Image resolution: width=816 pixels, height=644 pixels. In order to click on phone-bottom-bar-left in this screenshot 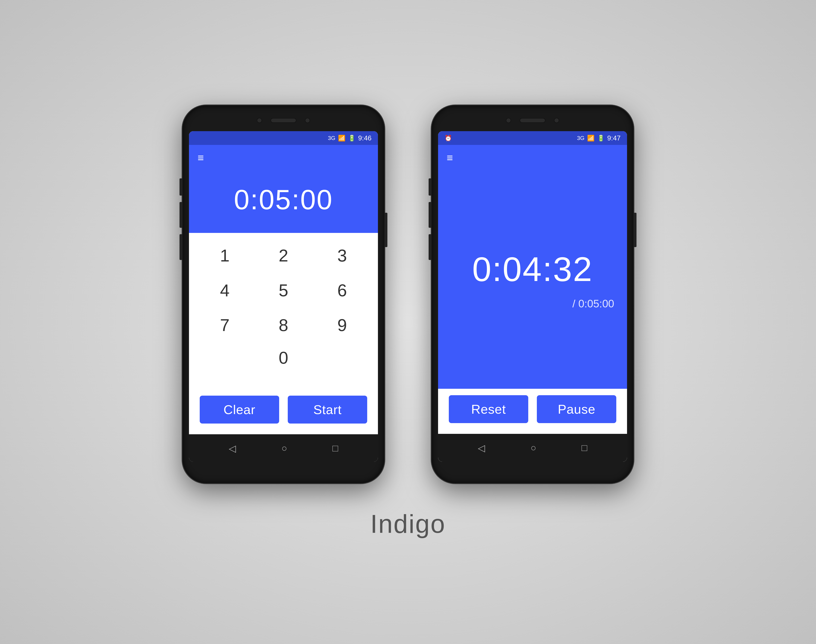, I will do `click(284, 470)`.